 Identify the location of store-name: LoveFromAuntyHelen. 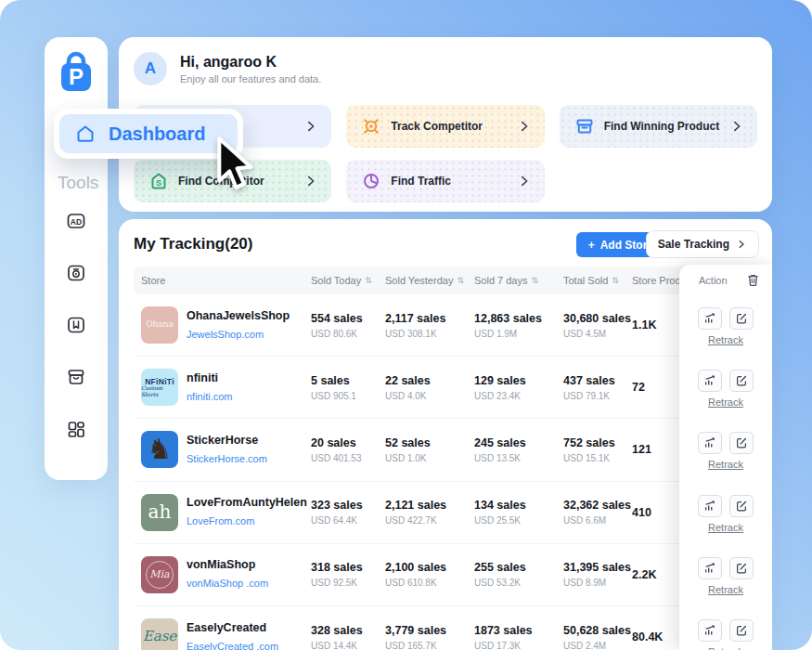
(247, 502).